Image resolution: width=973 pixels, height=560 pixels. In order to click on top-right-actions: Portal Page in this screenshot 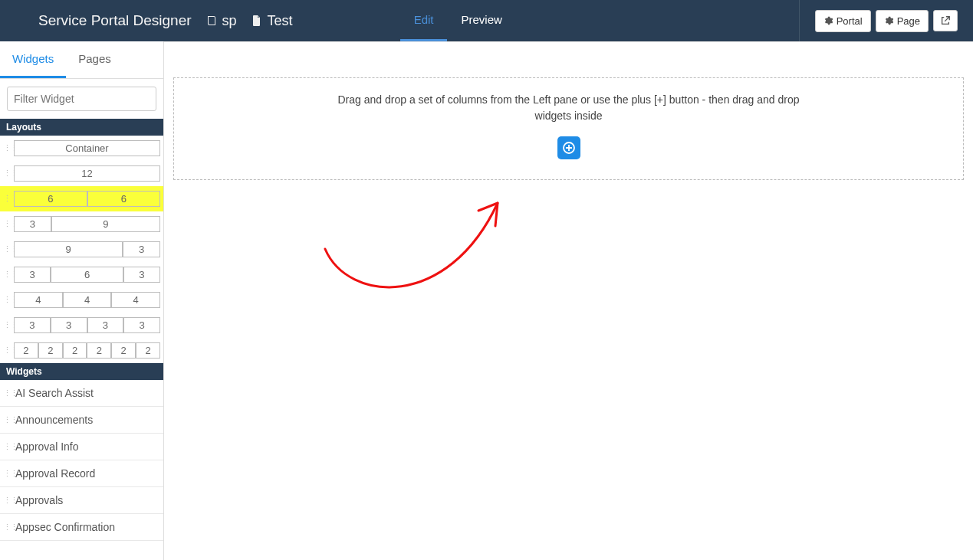, I will do `click(879, 21)`.